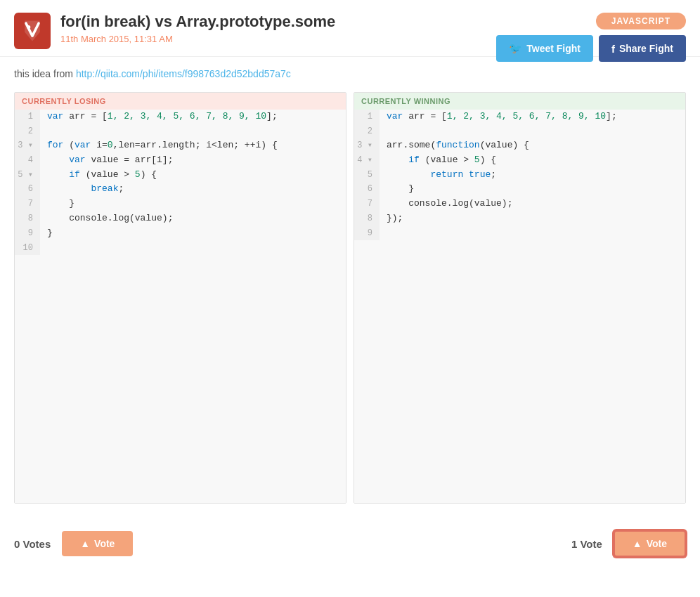  Describe the element at coordinates (104, 544) in the screenshot. I see `vote-label-left: Vote` at that location.